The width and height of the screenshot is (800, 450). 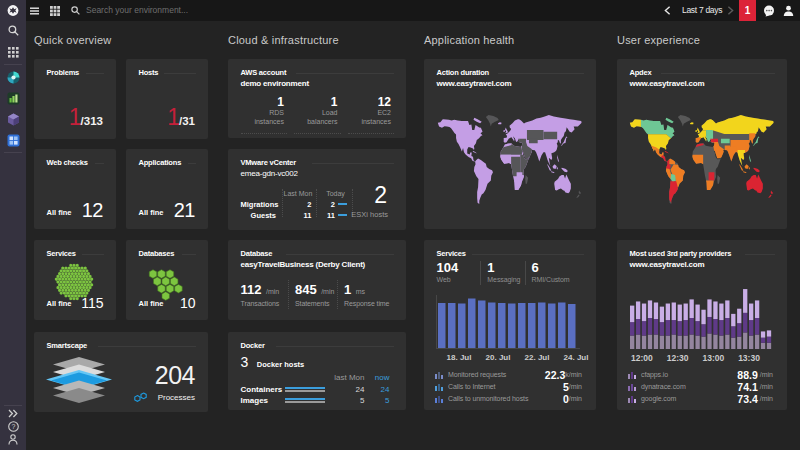 What do you see at coordinates (282, 203) in the screenshot?
I see `vmware-divider` at bounding box center [282, 203].